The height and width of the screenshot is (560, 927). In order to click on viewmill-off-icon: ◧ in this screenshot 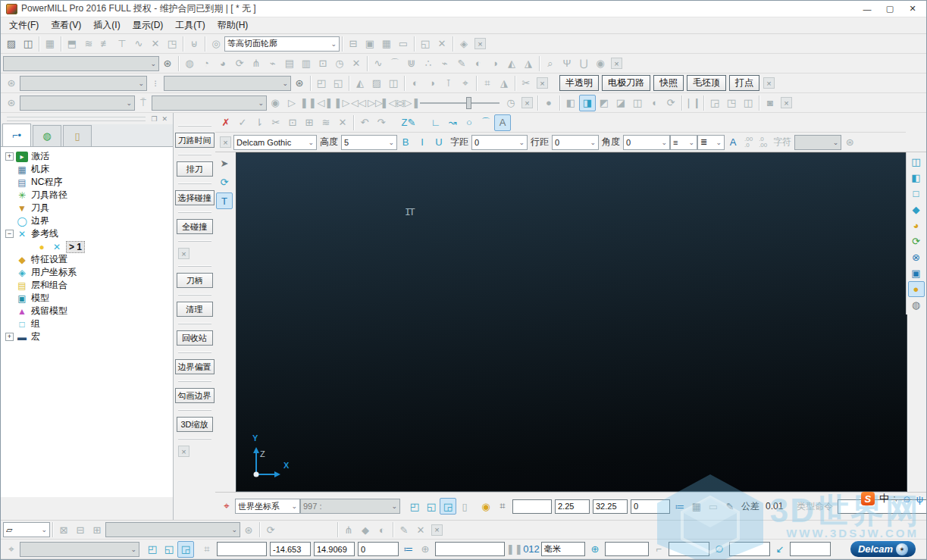, I will do `click(571, 103)`.